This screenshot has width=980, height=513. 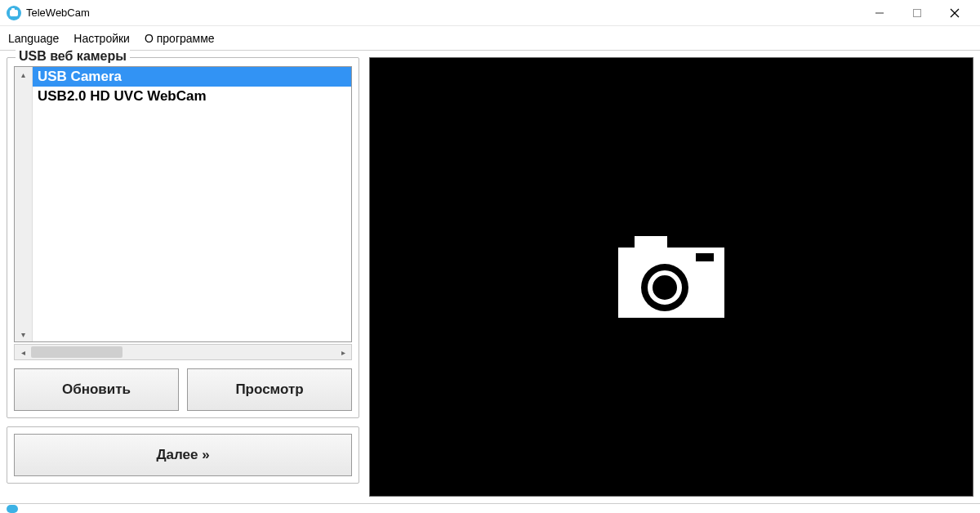 What do you see at coordinates (490, 508) in the screenshot?
I see `statusbar` at bounding box center [490, 508].